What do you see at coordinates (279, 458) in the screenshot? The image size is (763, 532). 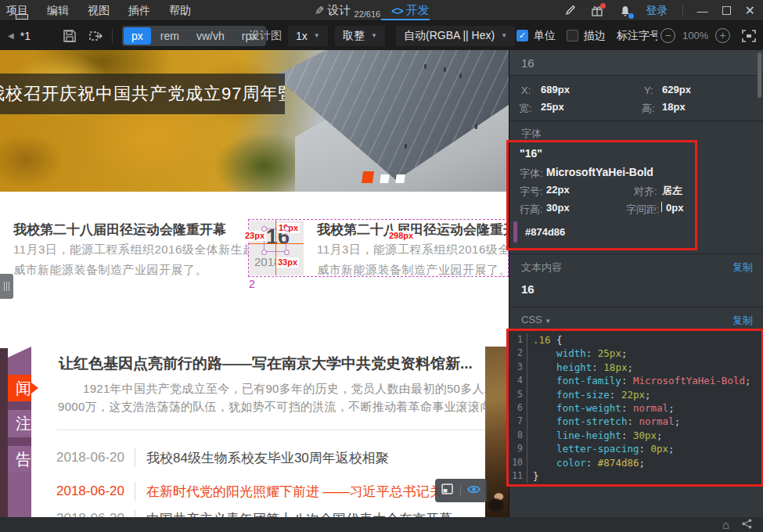 I see `news-list-row-0: 2018-06-20我校84级生物系校友毕业30周年返校相聚` at bounding box center [279, 458].